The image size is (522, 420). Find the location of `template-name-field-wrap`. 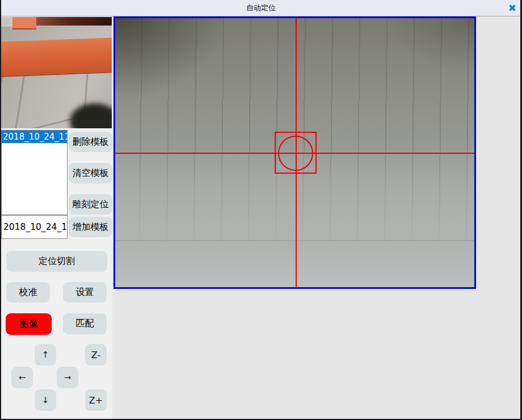

template-name-field-wrap is located at coordinates (34, 227).